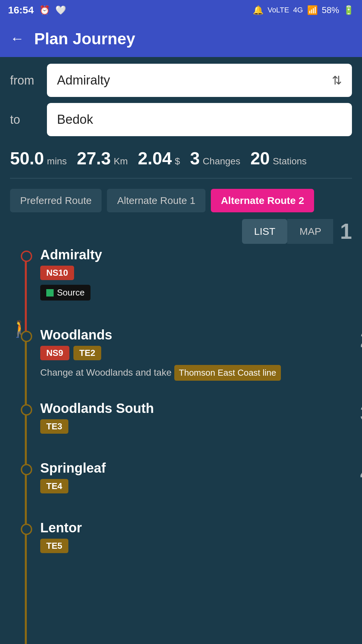  Describe the element at coordinates (61, 528) in the screenshot. I see `station-name: Lentor` at that location.